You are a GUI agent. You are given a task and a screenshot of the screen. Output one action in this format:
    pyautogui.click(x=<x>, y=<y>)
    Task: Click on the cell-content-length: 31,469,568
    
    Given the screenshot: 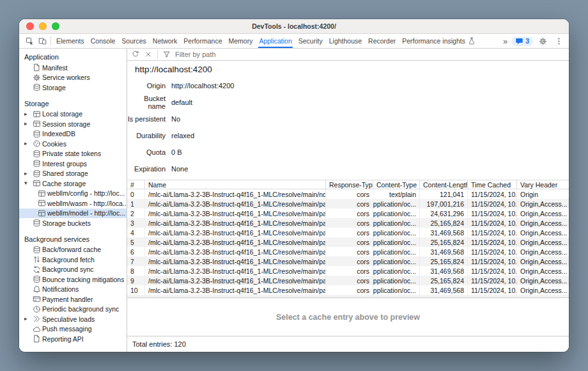 What is the action you would take?
    pyautogui.click(x=444, y=252)
    